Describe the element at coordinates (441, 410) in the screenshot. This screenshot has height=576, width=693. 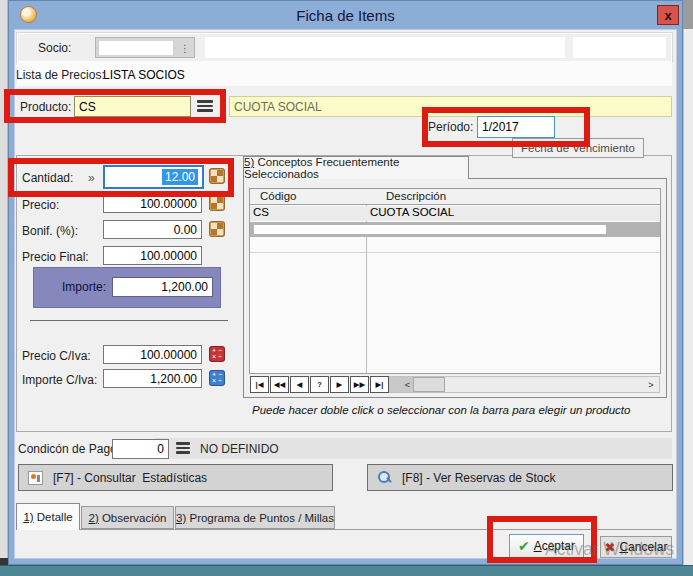
I see `grid-hint-text: Puede hacer doble click o seleccionar co…` at that location.